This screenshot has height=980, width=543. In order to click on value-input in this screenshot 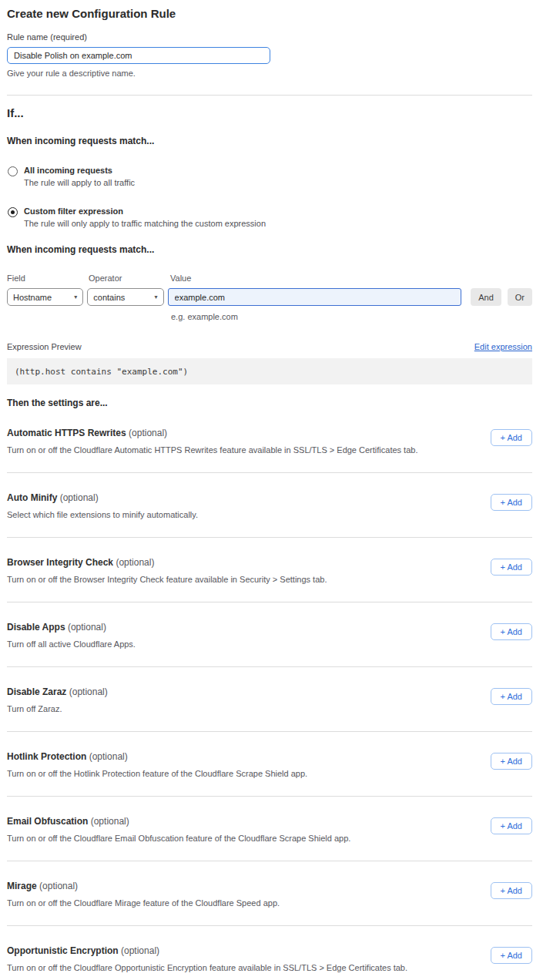, I will do `click(315, 297)`.